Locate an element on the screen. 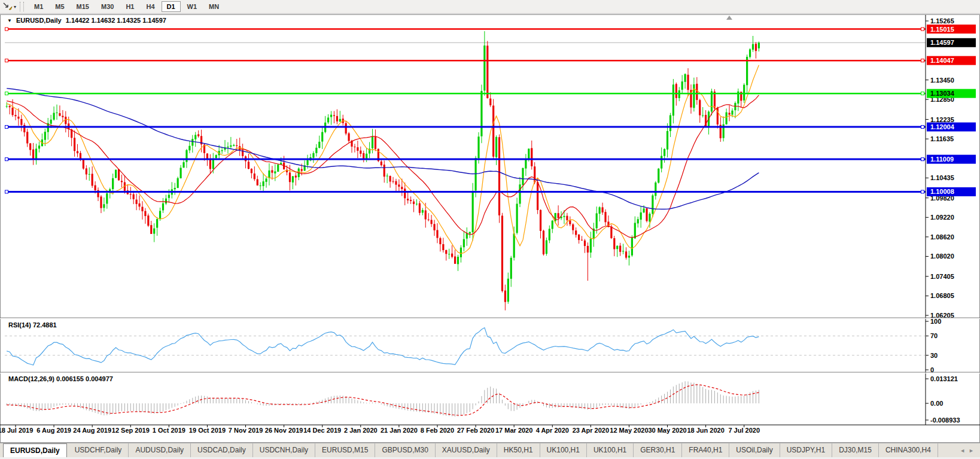 This screenshot has height=459, width=980. chart-tab-HK50-H1: HK50,H1 is located at coordinates (519, 450).